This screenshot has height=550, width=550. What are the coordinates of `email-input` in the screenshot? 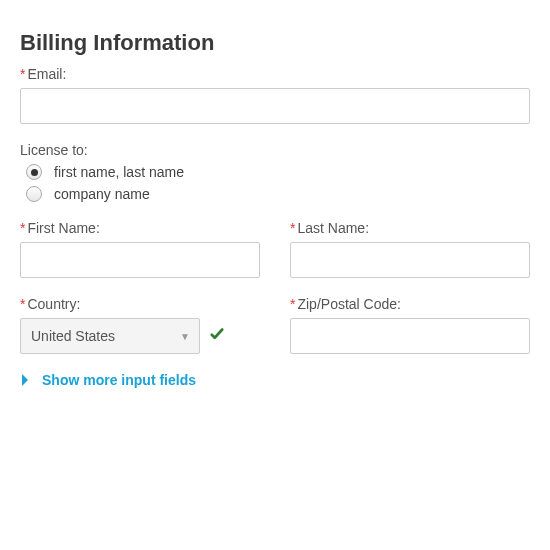 It's located at (275, 106).